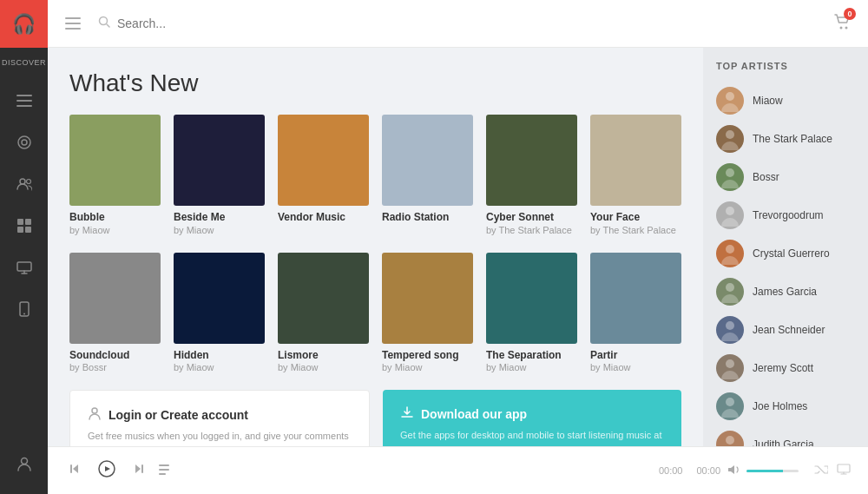 This screenshot has height=494, width=868. I want to click on music-card-separation: The Separationby Miaow, so click(531, 313).